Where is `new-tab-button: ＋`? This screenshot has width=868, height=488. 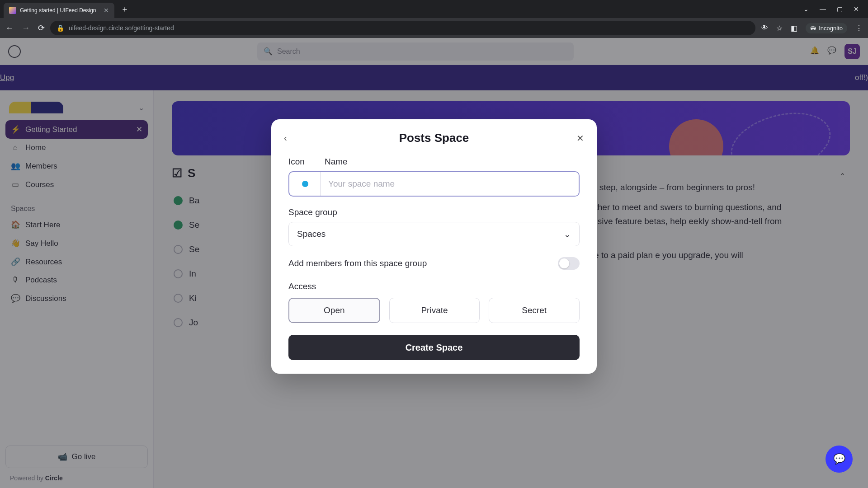
new-tab-button: ＋ is located at coordinates (125, 9).